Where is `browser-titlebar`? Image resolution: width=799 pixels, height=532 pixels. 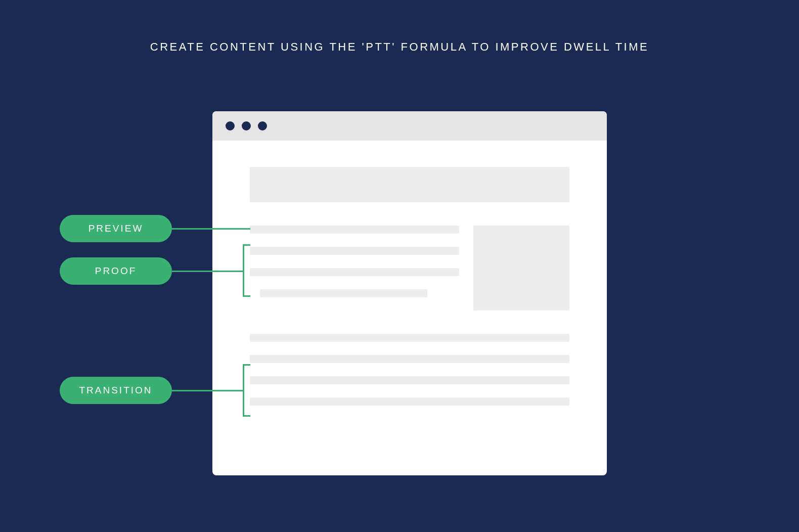
browser-titlebar is located at coordinates (410, 126).